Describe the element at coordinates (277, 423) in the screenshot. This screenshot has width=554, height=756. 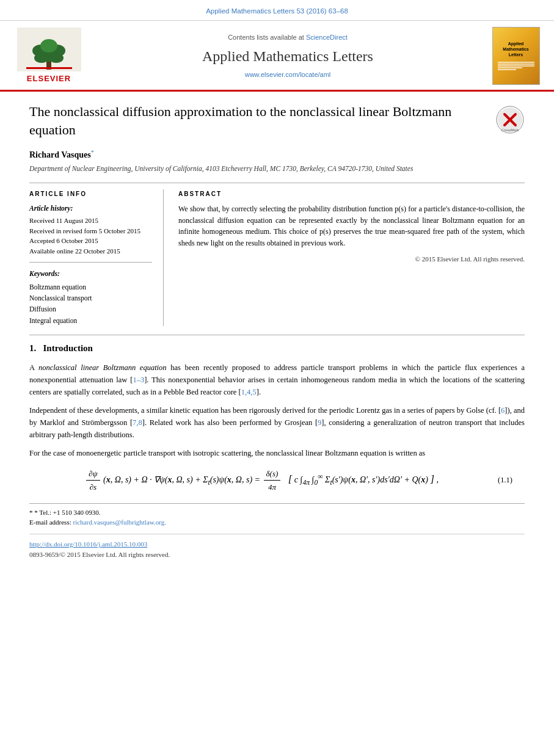
I see `intro-paragraph-2: Independent of these developments, a sim…` at that location.